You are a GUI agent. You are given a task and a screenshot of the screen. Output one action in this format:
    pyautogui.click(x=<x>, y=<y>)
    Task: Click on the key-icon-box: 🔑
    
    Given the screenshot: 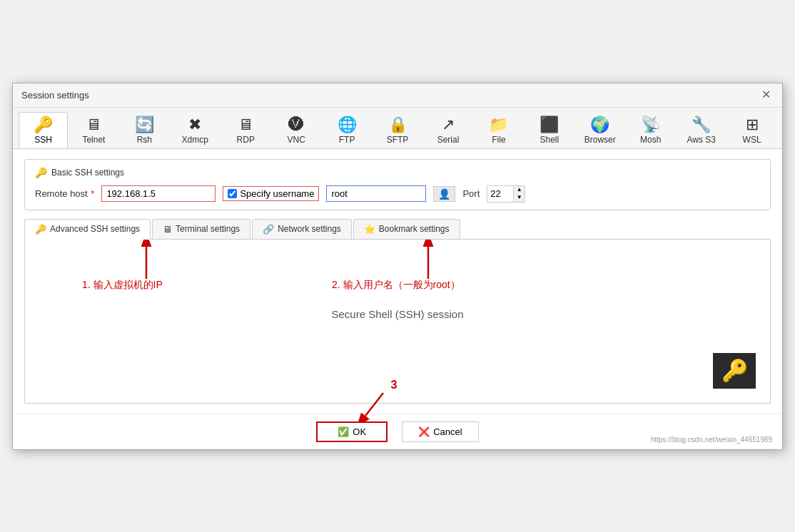 What is the action you would take?
    pyautogui.click(x=734, y=371)
    